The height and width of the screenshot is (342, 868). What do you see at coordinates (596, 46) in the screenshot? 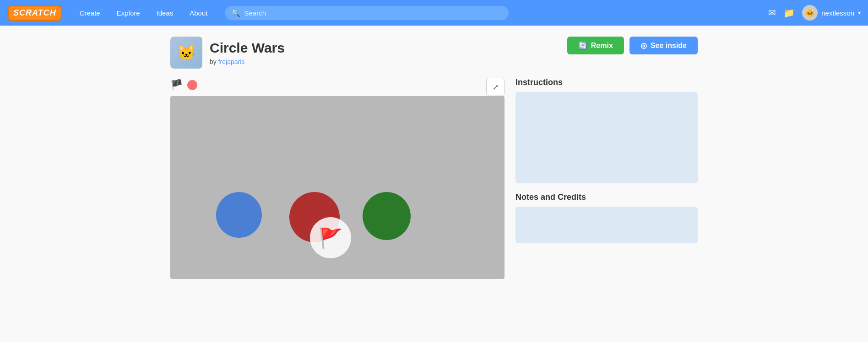
I see `remix-button: 🔄 Remix` at bounding box center [596, 46].